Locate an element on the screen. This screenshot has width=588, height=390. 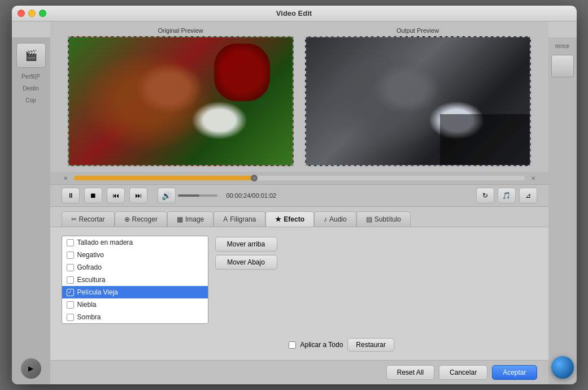
tab-efecto-label: Efecto is located at coordinates (294, 219).